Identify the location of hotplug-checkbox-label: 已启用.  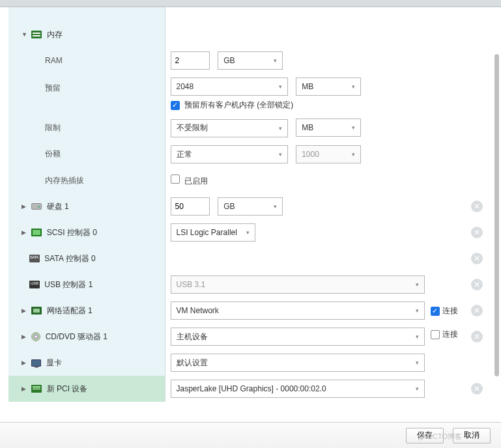
(196, 181).